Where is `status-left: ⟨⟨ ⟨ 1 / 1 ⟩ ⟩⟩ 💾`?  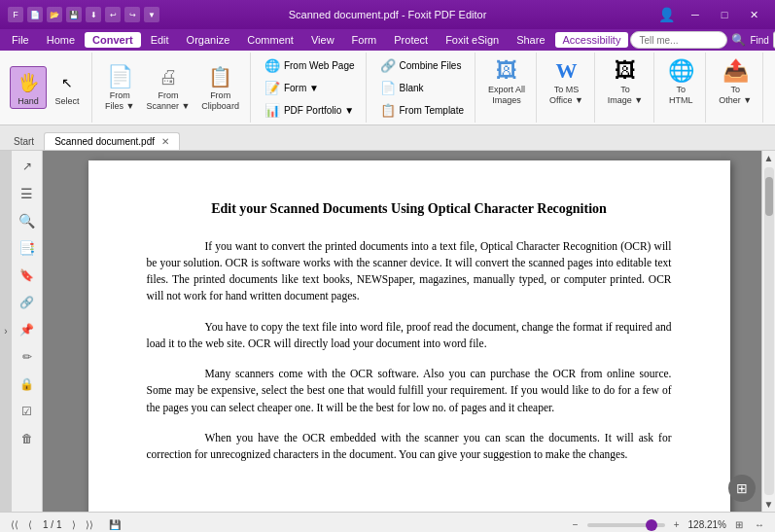 status-left: ⟨⟨ ⟨ 1 / 1 ⟩ ⟩⟩ 💾 is located at coordinates (66, 525).